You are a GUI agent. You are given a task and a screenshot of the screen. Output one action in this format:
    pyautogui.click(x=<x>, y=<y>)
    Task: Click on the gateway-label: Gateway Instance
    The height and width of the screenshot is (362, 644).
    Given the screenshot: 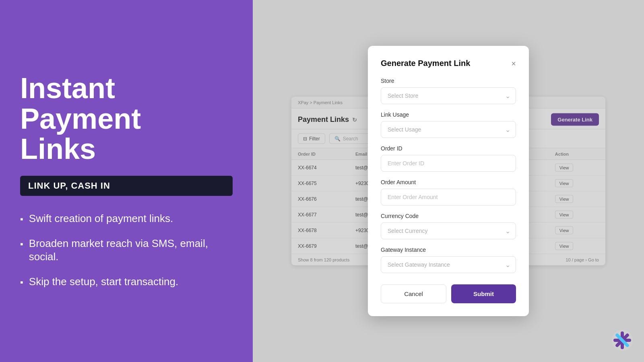 What is the action you would take?
    pyautogui.click(x=448, y=250)
    